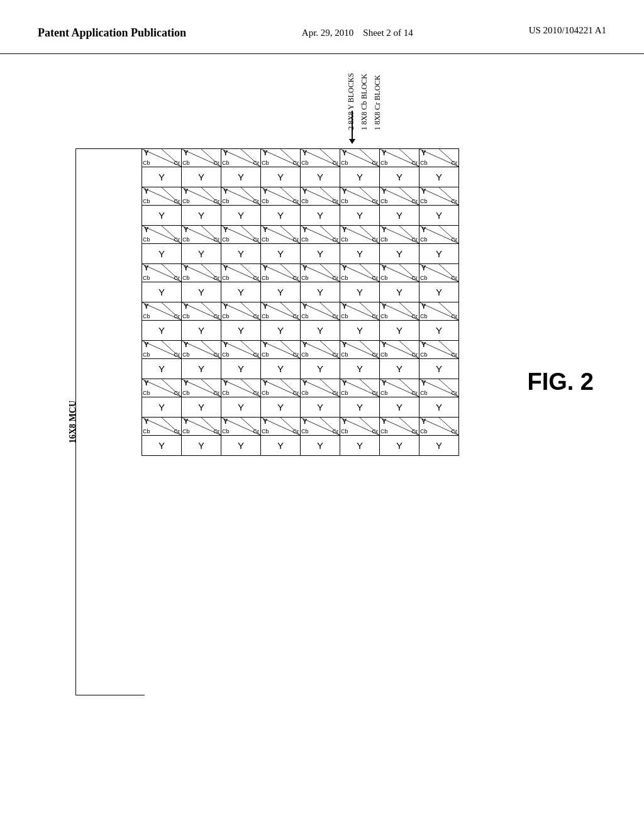  What do you see at coordinates (352, 127) in the screenshot?
I see `annotation-arrow` at bounding box center [352, 127].